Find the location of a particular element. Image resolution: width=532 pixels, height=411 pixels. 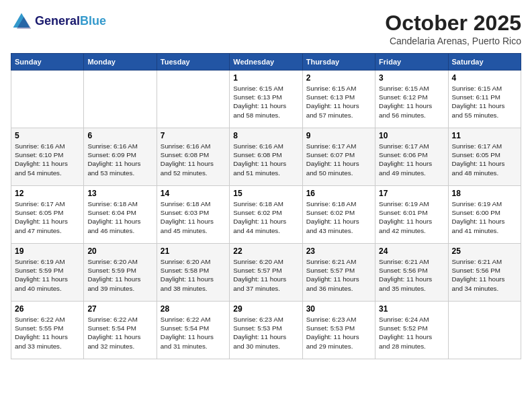

day-info: Sunrise: 6:19 AM Sunset: 6:00 PM Dayligh… is located at coordinates (485, 218).